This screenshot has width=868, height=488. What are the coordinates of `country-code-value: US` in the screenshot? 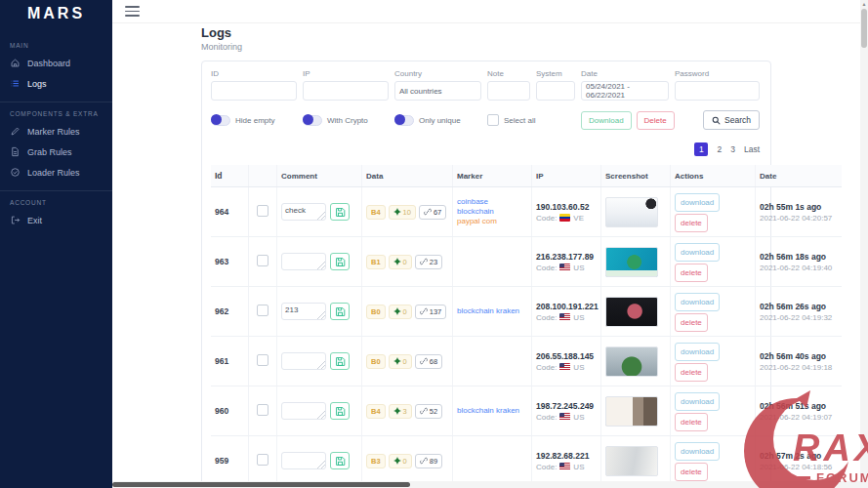 It's located at (578, 267).